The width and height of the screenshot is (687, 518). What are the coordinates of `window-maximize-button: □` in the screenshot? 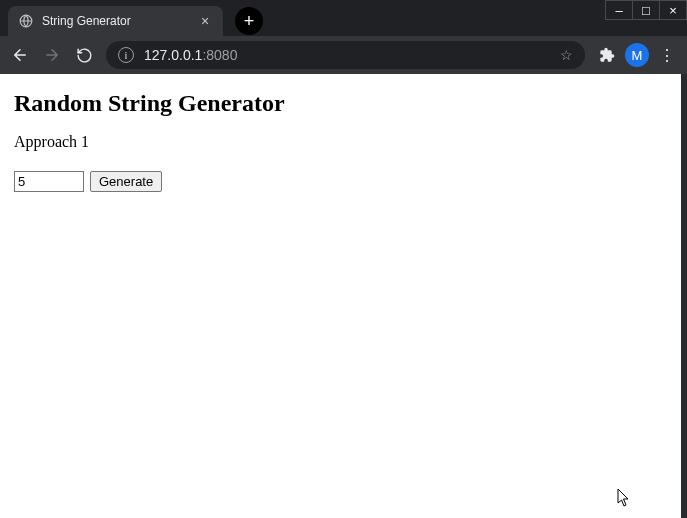 It's located at (646, 10).